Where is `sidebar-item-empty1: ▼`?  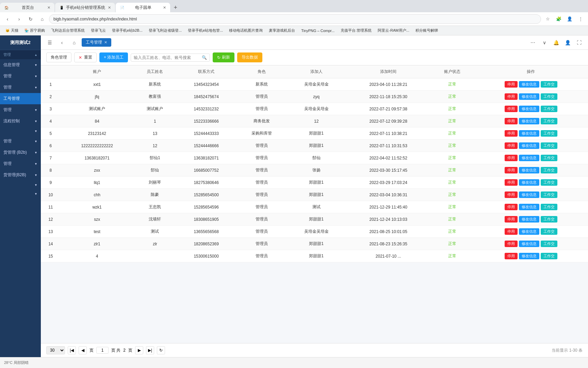 sidebar-item-empty1: ▼ is located at coordinates (20, 131).